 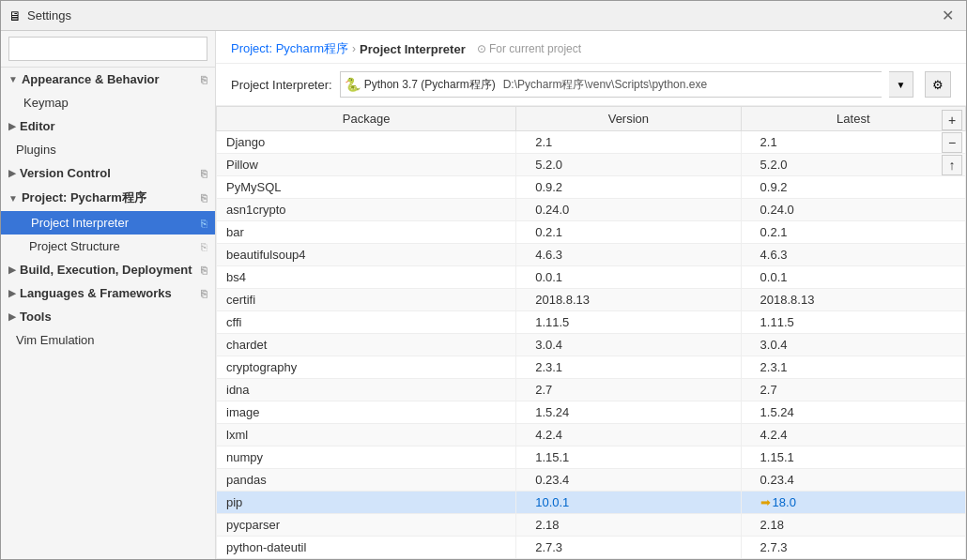 What do you see at coordinates (84, 198) in the screenshot?
I see `sidebar-label: Project: Pycharm程序` at bounding box center [84, 198].